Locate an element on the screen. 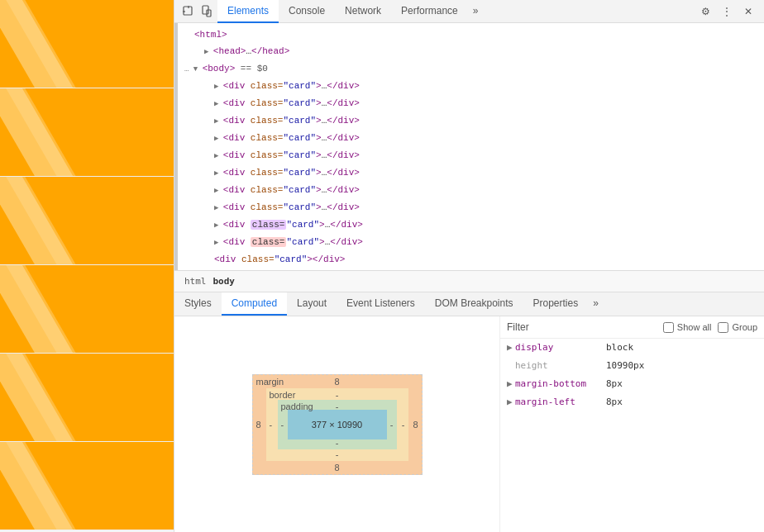 The height and width of the screenshot is (532, 764). group-input is located at coordinates (723, 327).